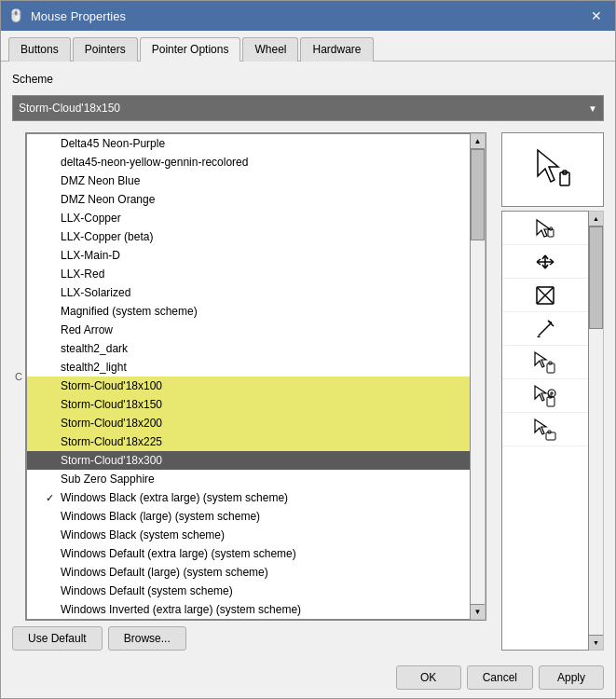  Describe the element at coordinates (108, 479) in the screenshot. I see `list-item-label: Sub Zero Sapphire` at that location.